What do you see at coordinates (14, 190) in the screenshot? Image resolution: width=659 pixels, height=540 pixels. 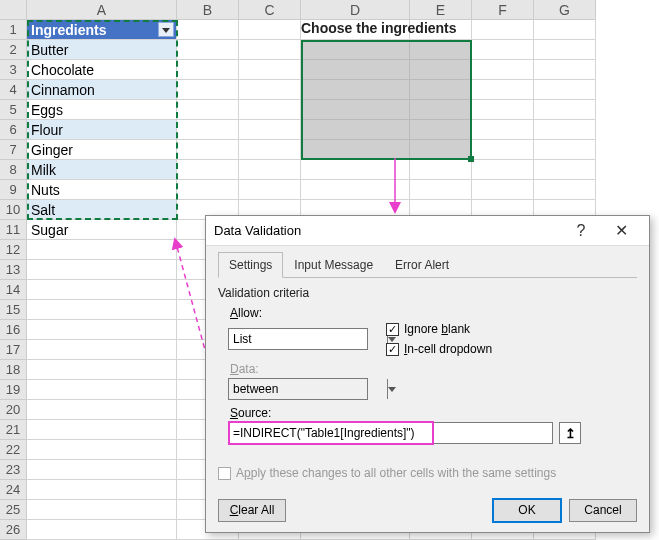 I see `row-header: 9` at bounding box center [14, 190].